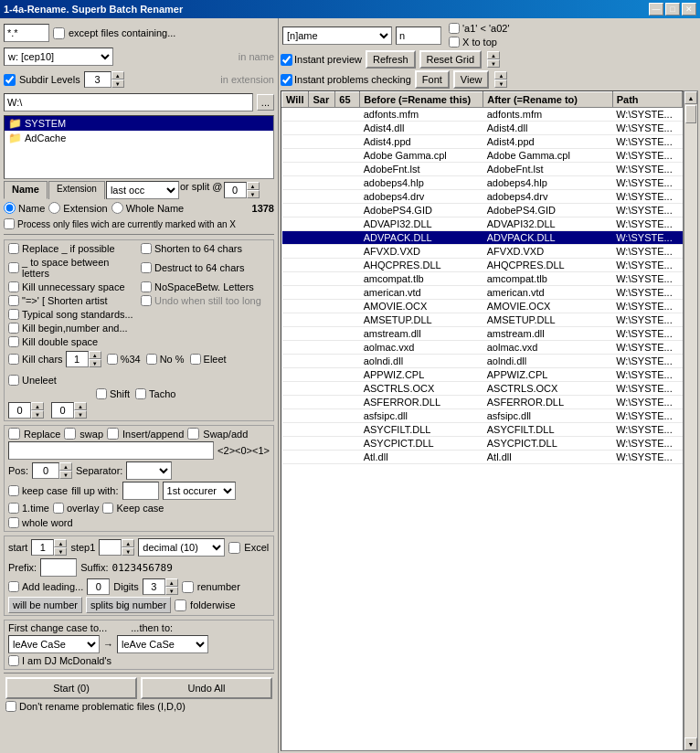 The image size is (700, 753). What do you see at coordinates (46, 605) in the screenshot?
I see `will-be-number-btn: will be number` at bounding box center [46, 605].